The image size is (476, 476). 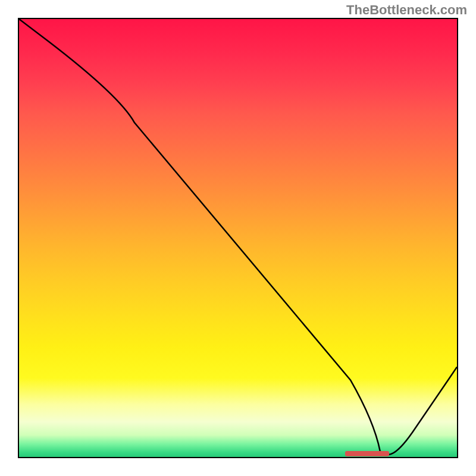 I want to click on optimal-range-marker, so click(x=367, y=453).